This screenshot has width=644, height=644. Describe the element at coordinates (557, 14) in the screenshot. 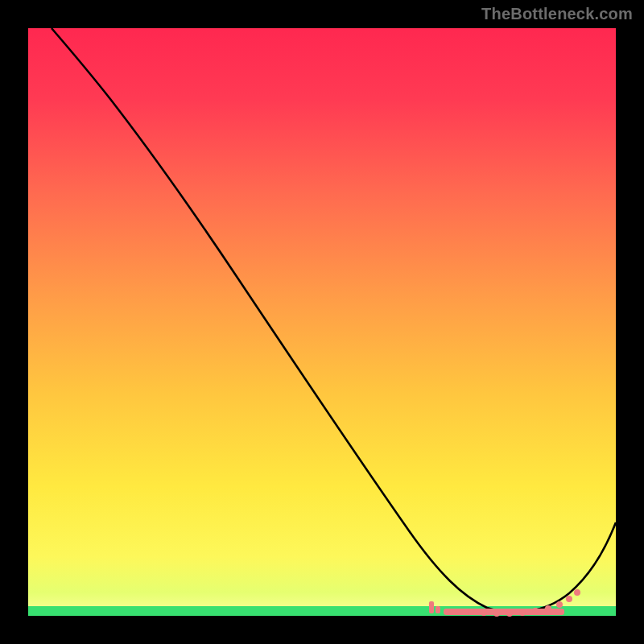

I see `watermark-text: TheBottleneck.com` at that location.